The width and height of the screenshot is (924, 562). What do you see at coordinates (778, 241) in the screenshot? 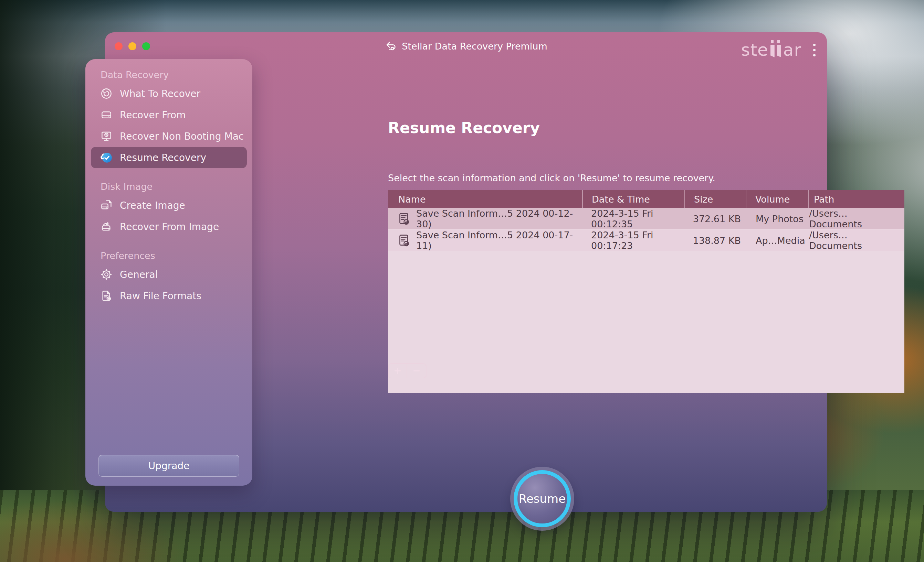
I see `cell-volume: Ap…Media` at bounding box center [778, 241].